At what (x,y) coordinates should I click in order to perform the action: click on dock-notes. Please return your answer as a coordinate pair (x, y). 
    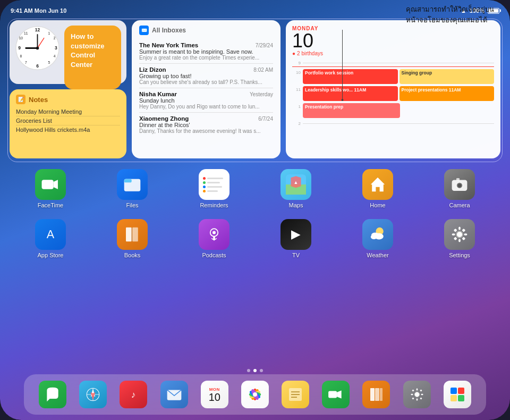
    Looking at the image, I should click on (295, 394).